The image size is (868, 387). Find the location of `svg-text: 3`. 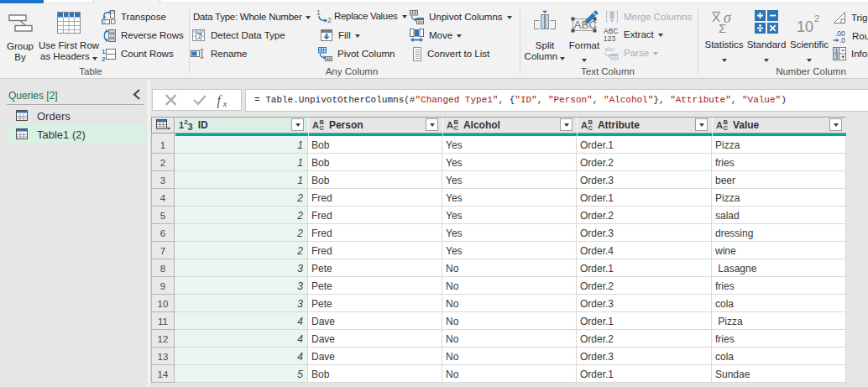

svg-text: 3 is located at coordinates (837, 57).